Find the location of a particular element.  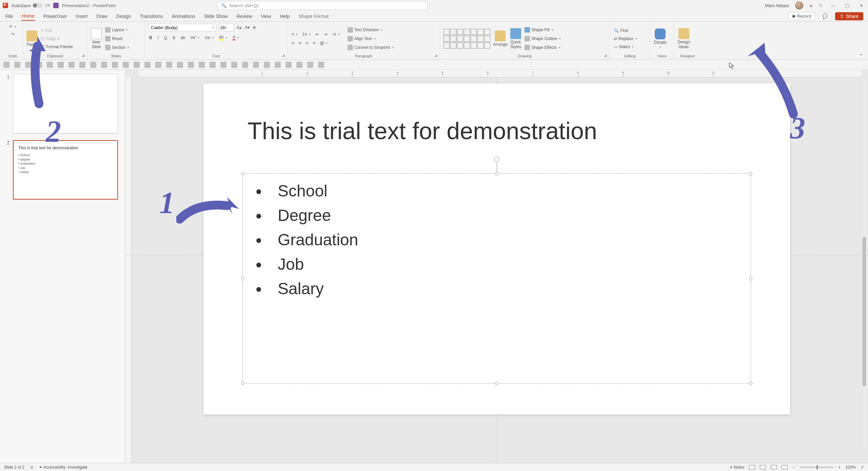

fit-to-window-button: ⤢ is located at coordinates (862, 467).